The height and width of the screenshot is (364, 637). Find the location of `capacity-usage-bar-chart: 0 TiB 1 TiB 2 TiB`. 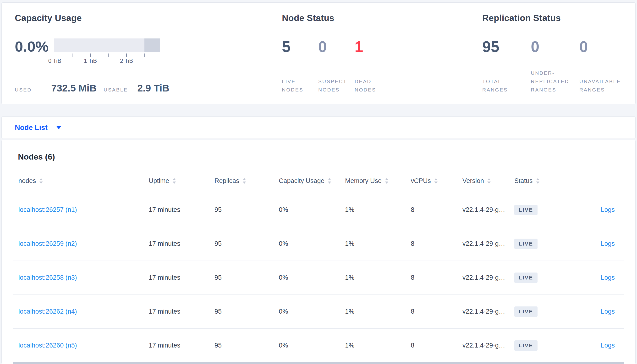

capacity-usage-bar-chart: 0 TiB 1 TiB 2 TiB is located at coordinates (107, 52).